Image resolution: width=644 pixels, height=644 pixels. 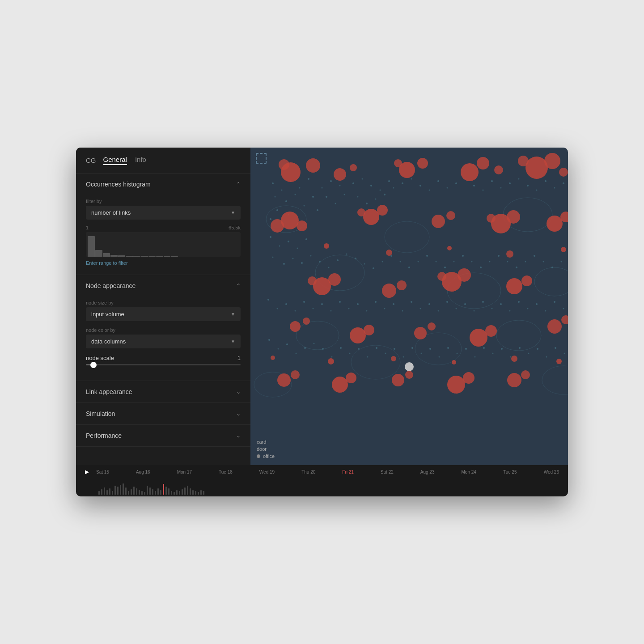 What do you see at coordinates (163, 414) in the screenshot?
I see `section-simulation-header: Simulation ⌄` at bounding box center [163, 414].